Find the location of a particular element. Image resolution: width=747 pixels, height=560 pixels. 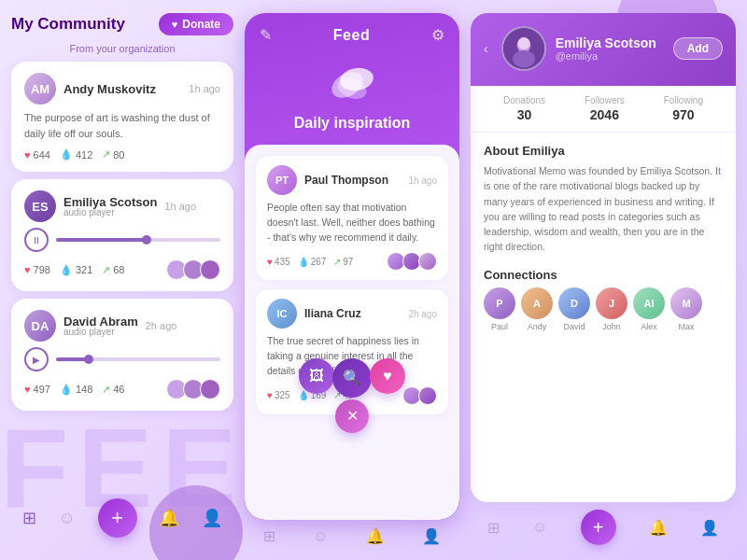

avatar-group-emiliya is located at coordinates (193, 270).